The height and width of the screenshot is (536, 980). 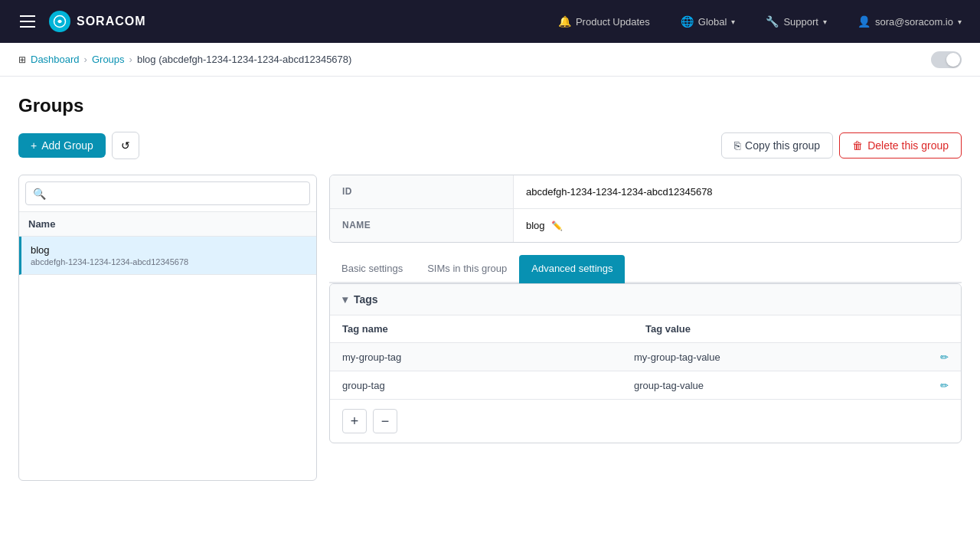 I want to click on remove-tag-icon: −, so click(x=386, y=421).